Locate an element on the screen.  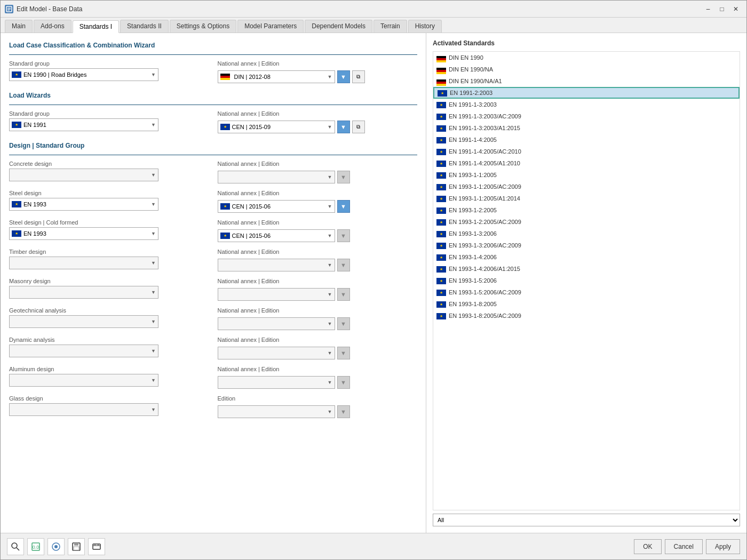
standard-item-en199315: ★EN 1993-1-5:2006 is located at coordinates (586, 281).